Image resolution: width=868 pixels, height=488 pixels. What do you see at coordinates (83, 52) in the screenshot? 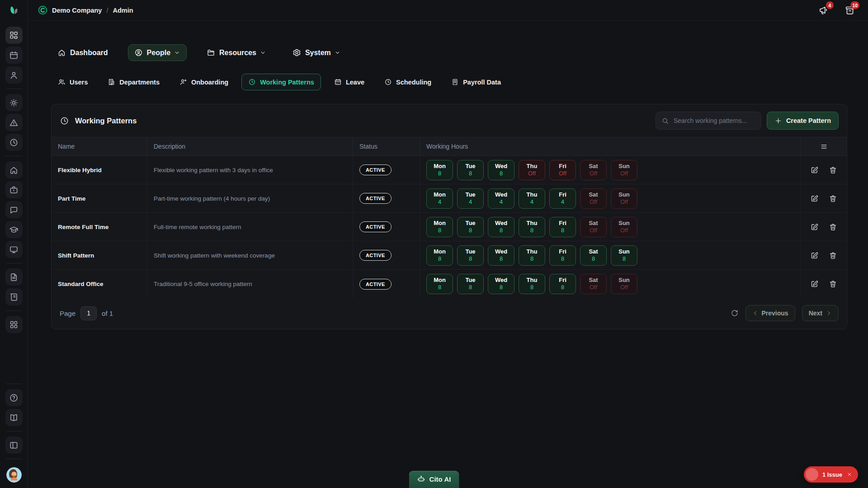
I see `nav-dashboard: Dashboard` at bounding box center [83, 52].